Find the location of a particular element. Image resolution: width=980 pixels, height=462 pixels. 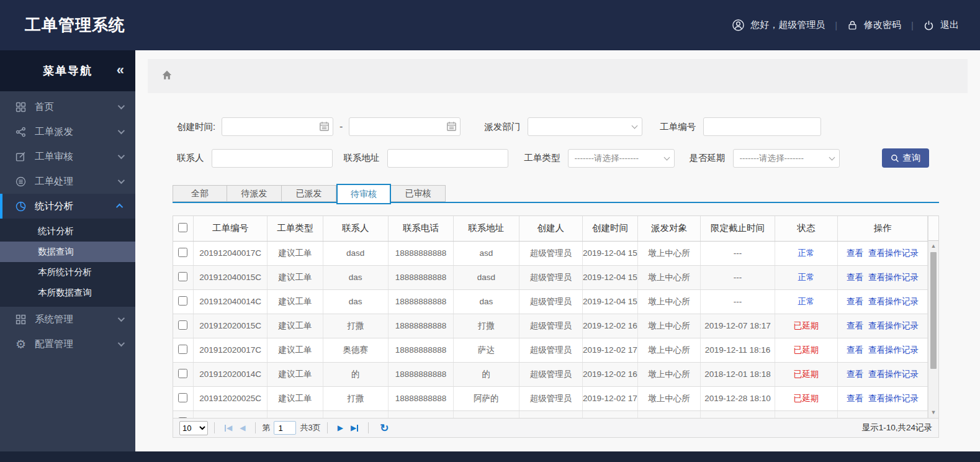

sidebar-item-process: 工单处理 is located at coordinates (68, 181).